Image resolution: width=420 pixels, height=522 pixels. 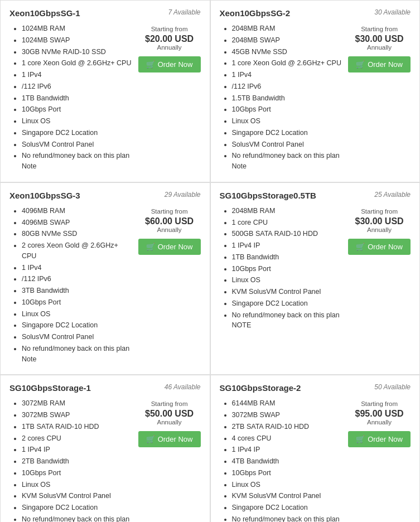 I want to click on card-title: Xeon10GbpsSG-1, so click(x=45, y=13).